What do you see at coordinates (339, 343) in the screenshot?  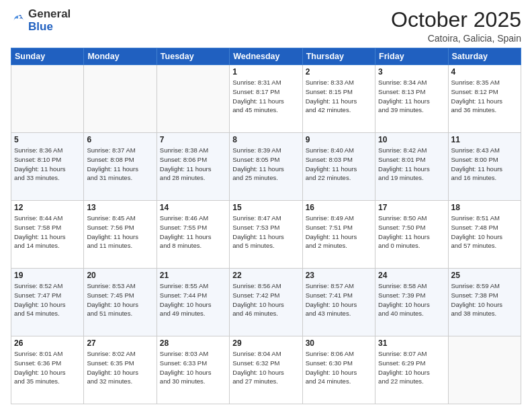 I see `day-number: 30` at bounding box center [339, 343].